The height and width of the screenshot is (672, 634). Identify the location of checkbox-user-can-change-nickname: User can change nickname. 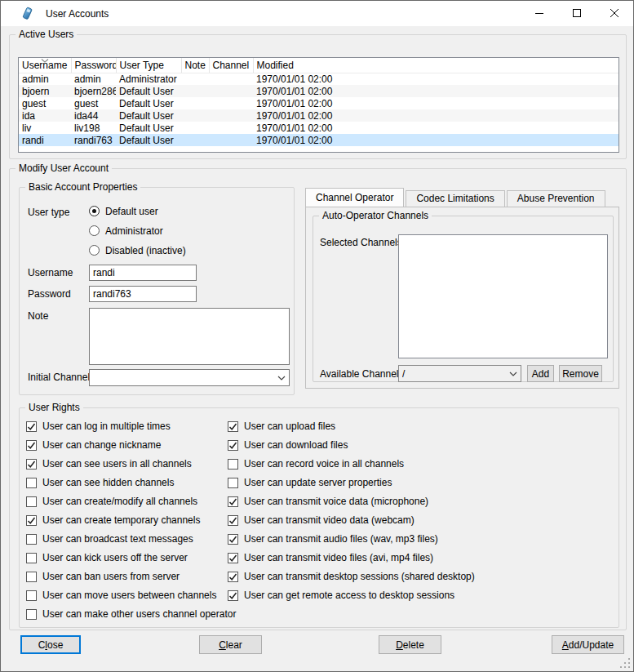
(131, 445).